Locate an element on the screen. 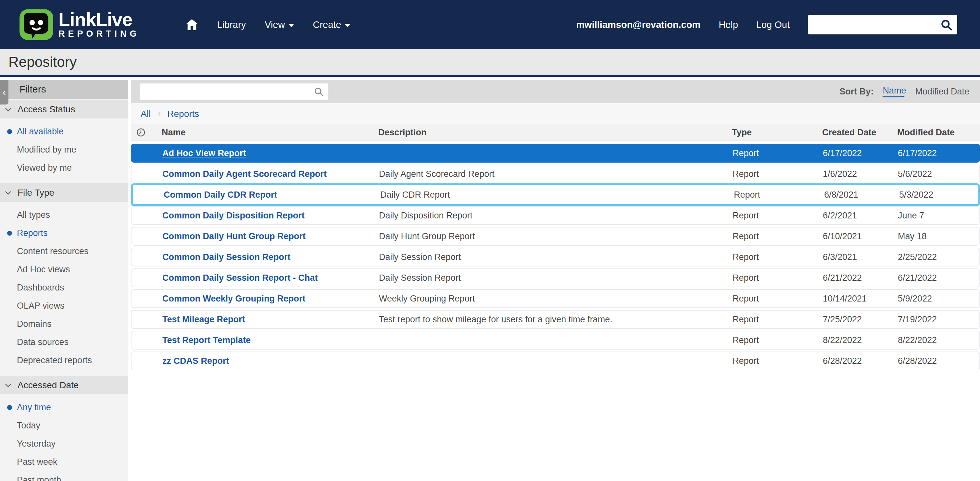  column-header-description: Description is located at coordinates (555, 132).